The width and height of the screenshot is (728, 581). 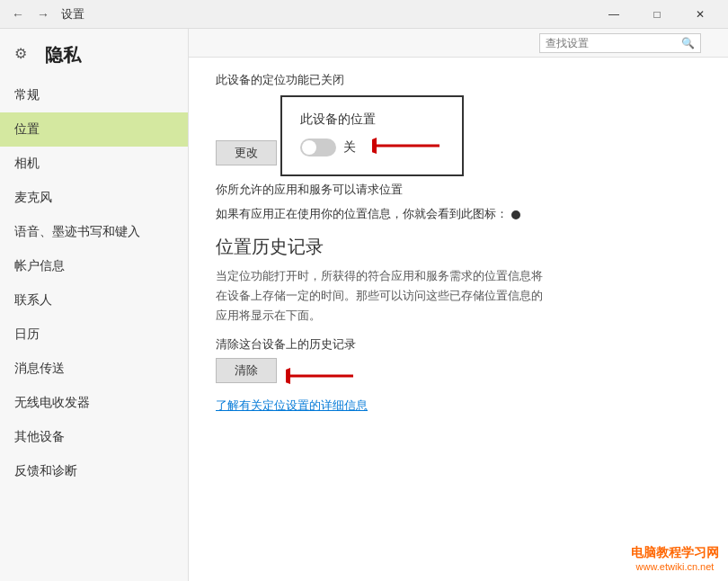 What do you see at coordinates (408, 147) in the screenshot?
I see `arrow-annotation` at bounding box center [408, 147].